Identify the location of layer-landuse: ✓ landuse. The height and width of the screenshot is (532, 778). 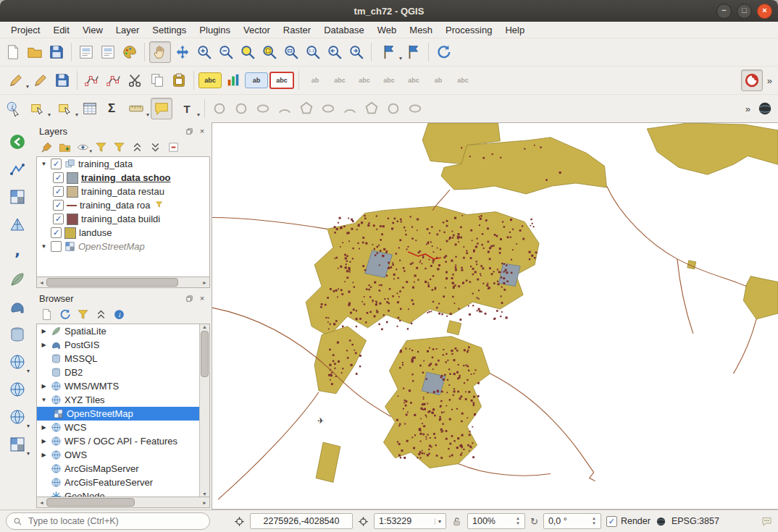
(123, 233).